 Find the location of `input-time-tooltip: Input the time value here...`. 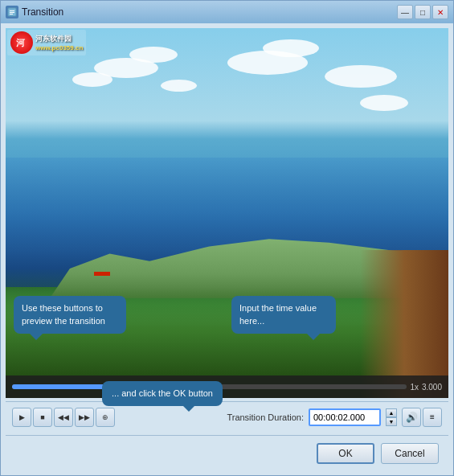

input-time-tooltip: Input the time value here... is located at coordinates (284, 315).